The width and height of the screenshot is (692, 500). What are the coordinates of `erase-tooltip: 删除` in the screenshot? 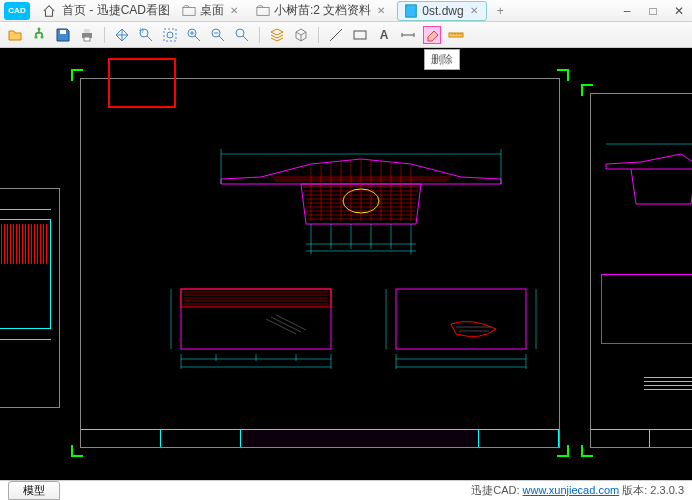 It's located at (442, 60).